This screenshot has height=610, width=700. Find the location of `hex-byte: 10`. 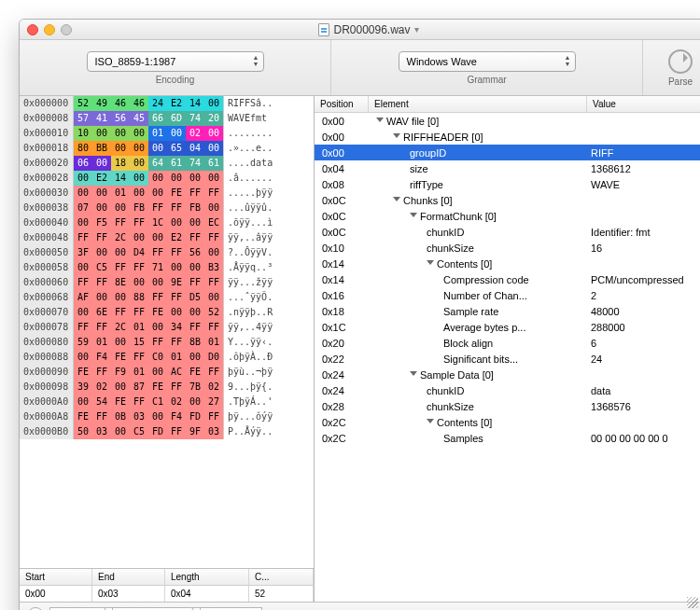

hex-byte: 10 is located at coordinates (83, 133).